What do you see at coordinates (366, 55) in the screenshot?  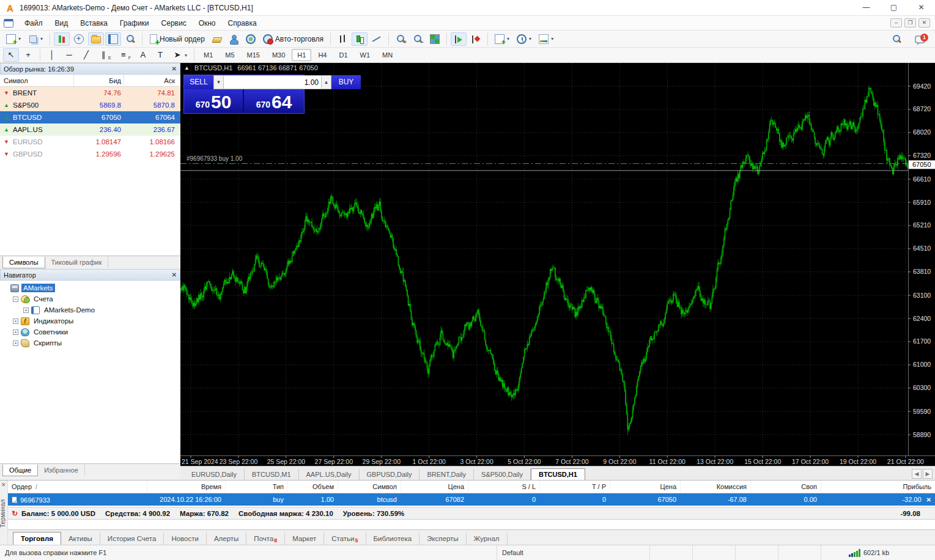 I see `timeframe-W1: W1` at bounding box center [366, 55].